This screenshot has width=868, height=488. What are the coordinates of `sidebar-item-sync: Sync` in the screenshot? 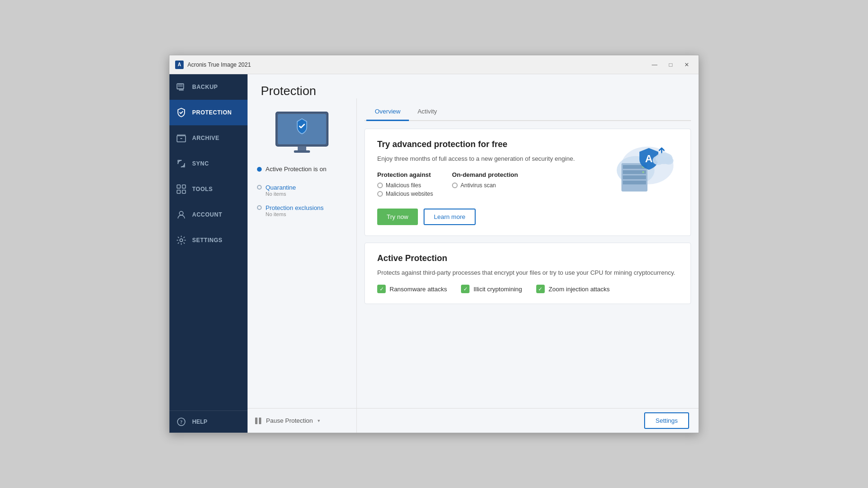 It's located at (208, 164).